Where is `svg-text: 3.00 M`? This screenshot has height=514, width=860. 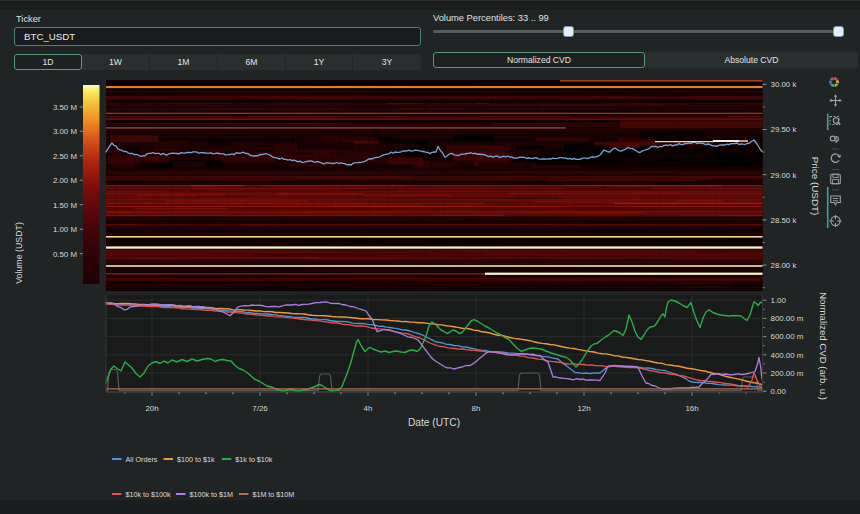
svg-text: 3.00 M is located at coordinates (65, 132).